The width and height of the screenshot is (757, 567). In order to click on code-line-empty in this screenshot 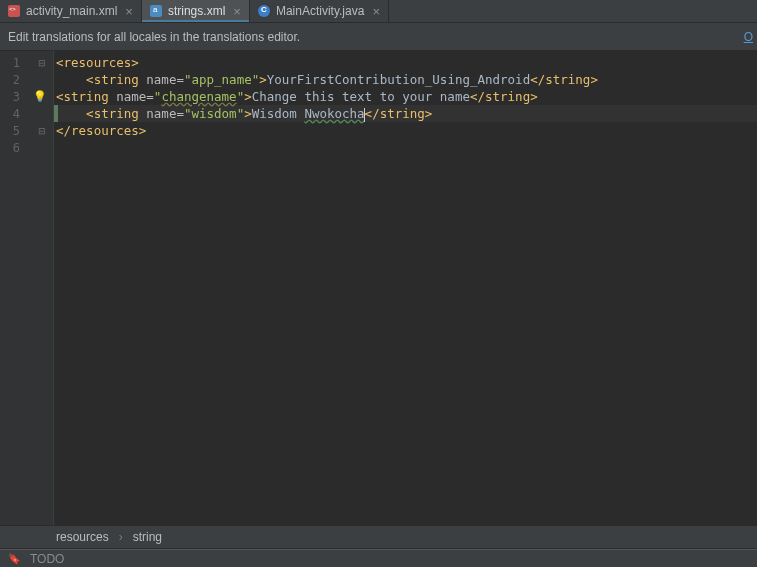, I will do `click(406, 148)`.